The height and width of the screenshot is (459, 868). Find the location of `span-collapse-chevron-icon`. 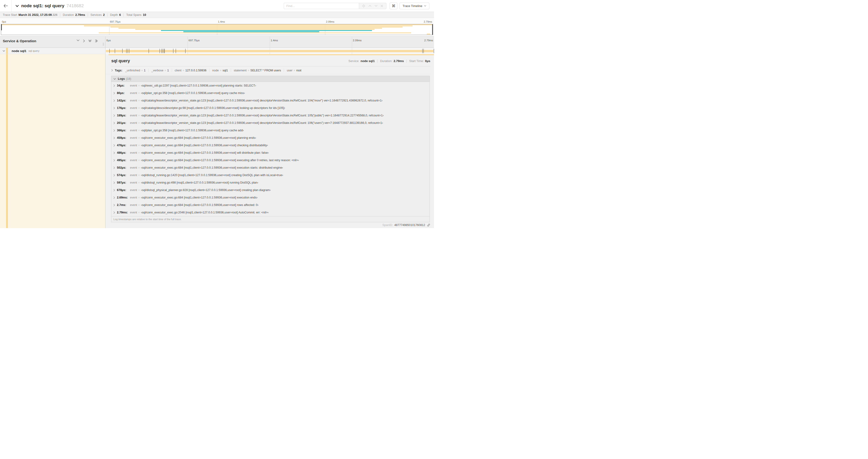

span-collapse-chevron-icon is located at coordinates (4, 51).